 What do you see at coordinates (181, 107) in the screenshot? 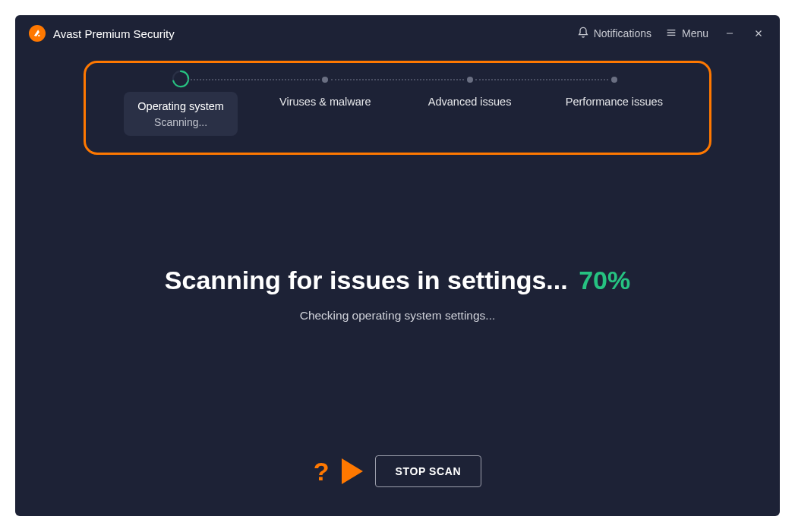
I see `step-label: Operating system` at bounding box center [181, 107].